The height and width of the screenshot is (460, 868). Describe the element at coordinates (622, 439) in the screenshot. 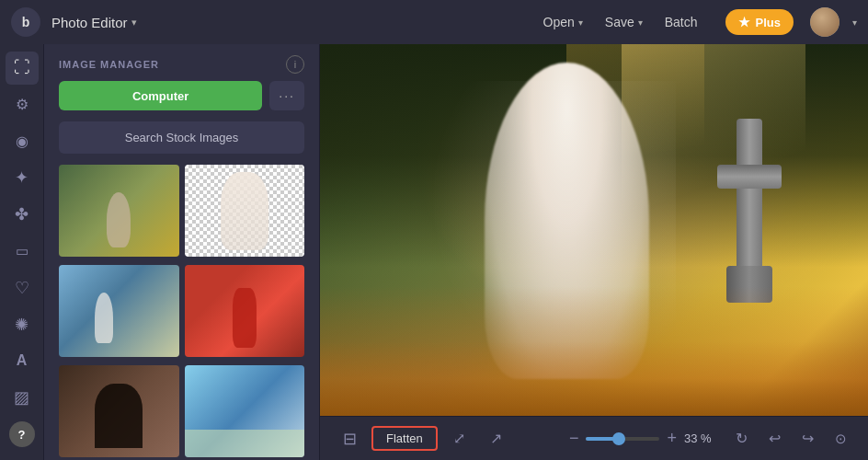

I see `zoom-slider` at that location.